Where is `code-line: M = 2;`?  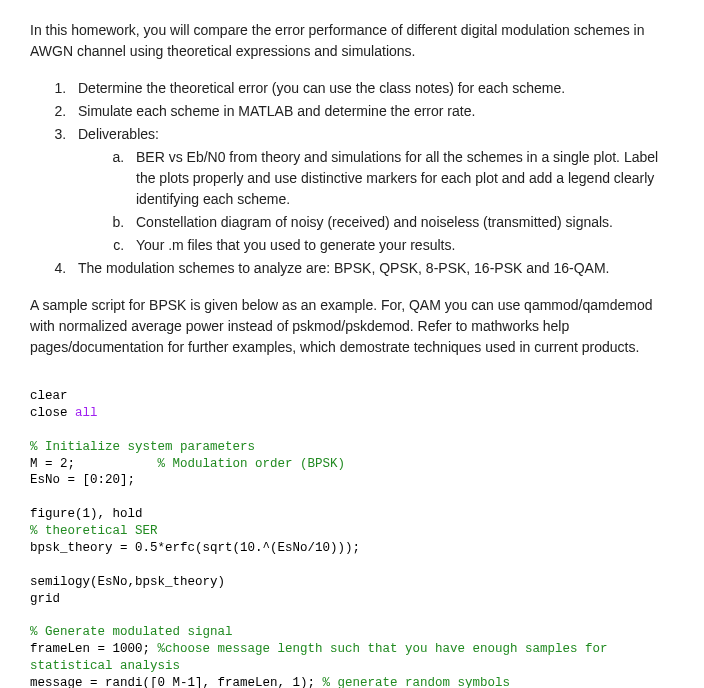
code-line: M = 2; is located at coordinates (94, 464).